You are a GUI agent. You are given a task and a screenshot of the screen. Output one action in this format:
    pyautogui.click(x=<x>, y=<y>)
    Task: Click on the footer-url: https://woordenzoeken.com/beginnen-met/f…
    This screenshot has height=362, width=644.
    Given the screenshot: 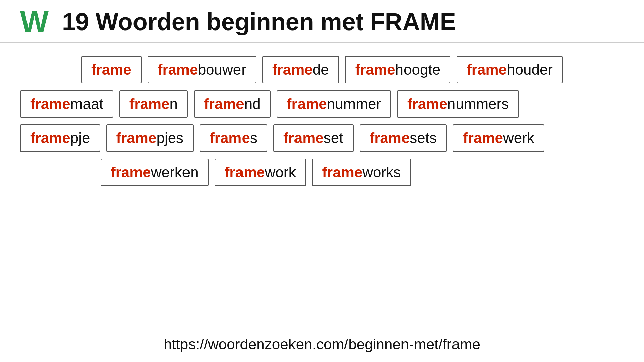 What is the action you would take?
    pyautogui.click(x=322, y=344)
    